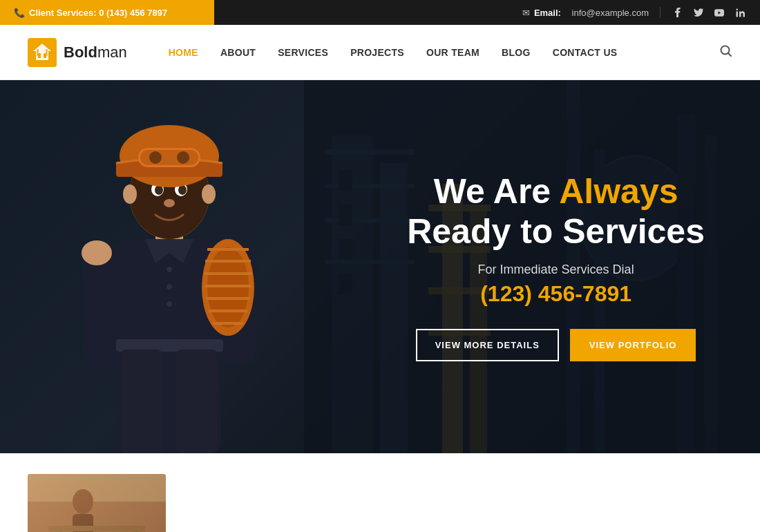 The image size is (760, 532). Describe the element at coordinates (555, 345) in the screenshot. I see `hero-buttons: VIEW MORE DETAILS VIEW PORTFOLIO` at that location.